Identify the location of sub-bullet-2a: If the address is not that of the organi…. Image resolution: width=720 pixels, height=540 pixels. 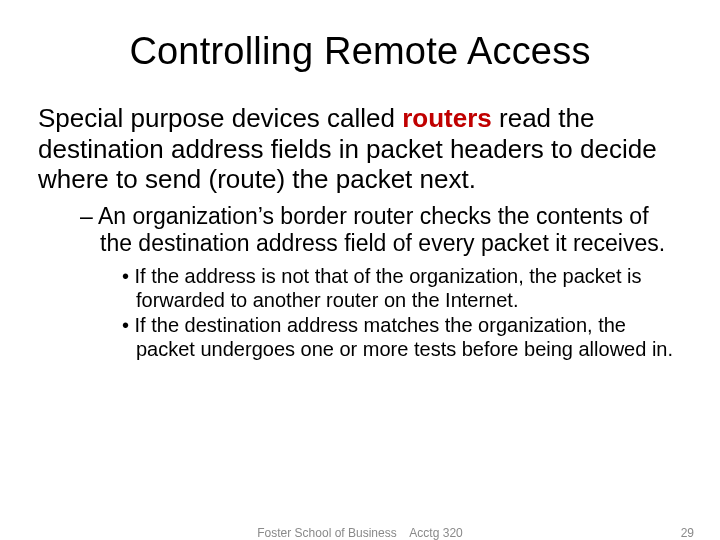
(400, 288).